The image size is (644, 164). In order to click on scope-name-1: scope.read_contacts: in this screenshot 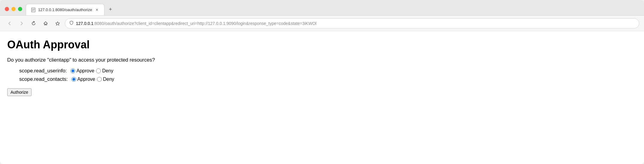, I will do `click(44, 79)`.